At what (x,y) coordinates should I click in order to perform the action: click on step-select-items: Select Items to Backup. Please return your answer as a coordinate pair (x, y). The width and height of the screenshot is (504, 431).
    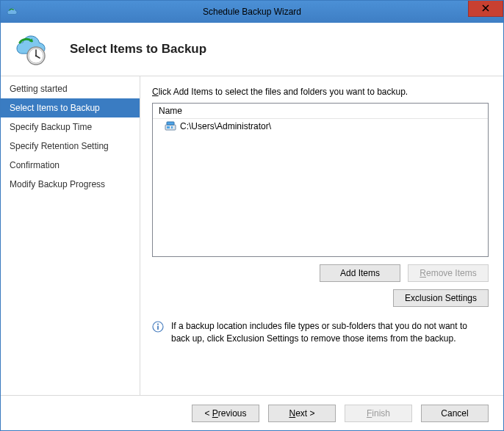
    Looking at the image, I should click on (71, 108).